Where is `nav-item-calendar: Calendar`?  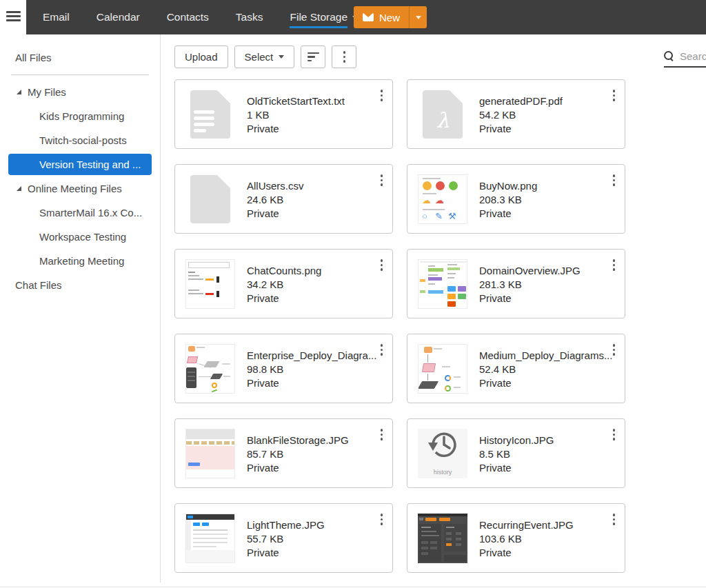 nav-item-calendar: Calendar is located at coordinates (119, 17).